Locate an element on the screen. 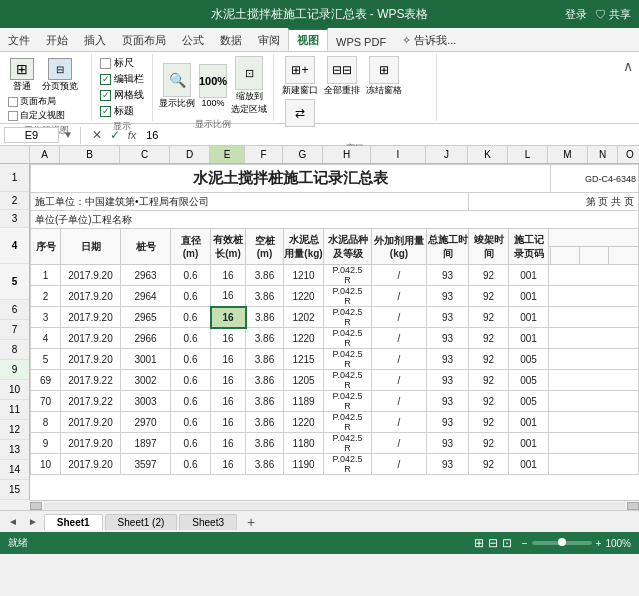  ribbon-expand: ∧ is located at coordinates (628, 88).